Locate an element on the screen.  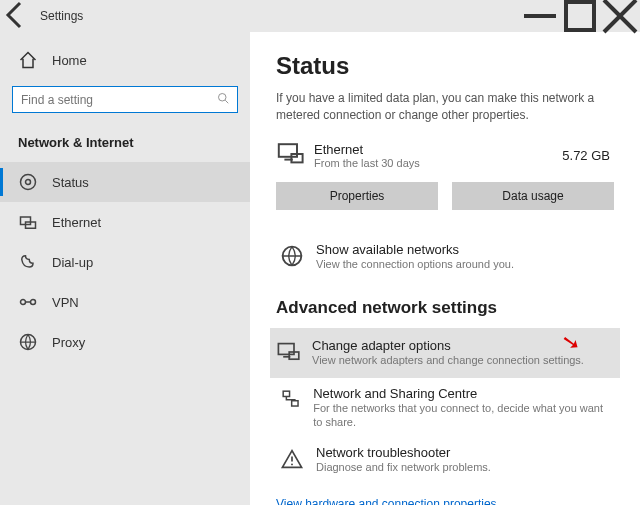
ethernet-icon is located at coordinates (28, 222).